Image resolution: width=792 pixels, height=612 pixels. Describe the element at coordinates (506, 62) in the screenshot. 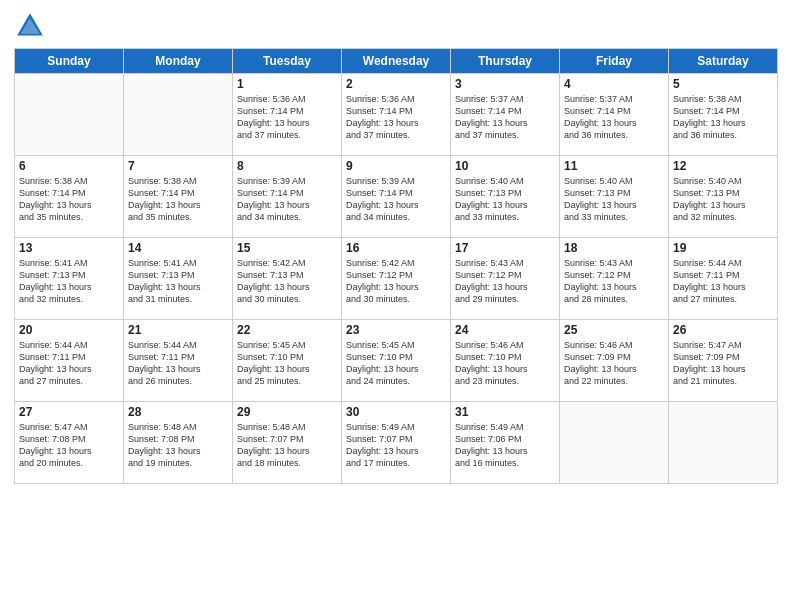

I see `day-of-week-header: Thursday` at that location.